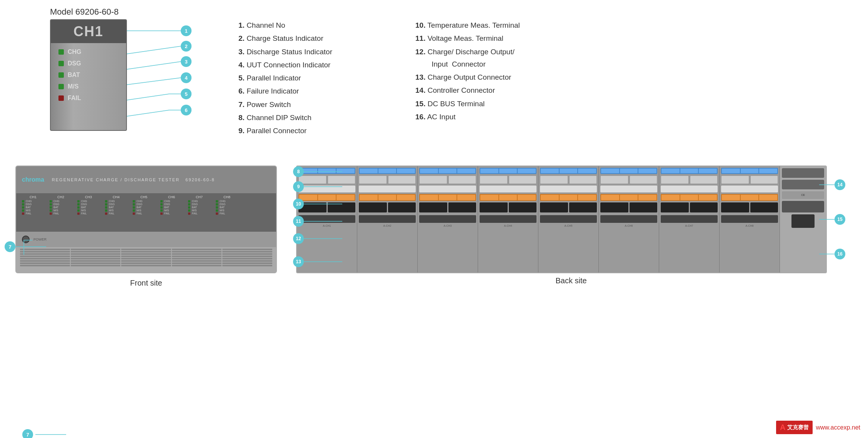  Describe the element at coordinates (146, 219) in the screenshot. I see `front-sim: chroma REGENERATIVE CHARGE / DISCHARGE T…` at that location.